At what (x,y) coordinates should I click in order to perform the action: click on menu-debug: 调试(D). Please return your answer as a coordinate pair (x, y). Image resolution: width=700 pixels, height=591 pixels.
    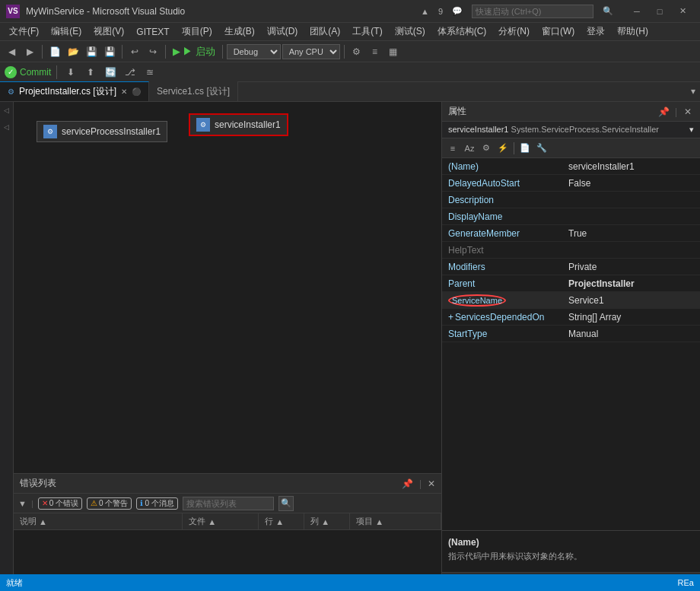
    Looking at the image, I should click on (283, 32).